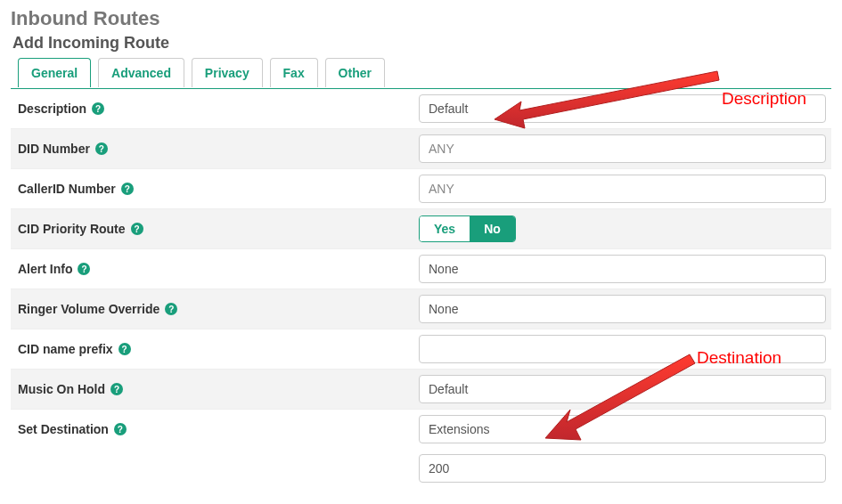  I want to click on ringer-override-select: None, so click(622, 309).